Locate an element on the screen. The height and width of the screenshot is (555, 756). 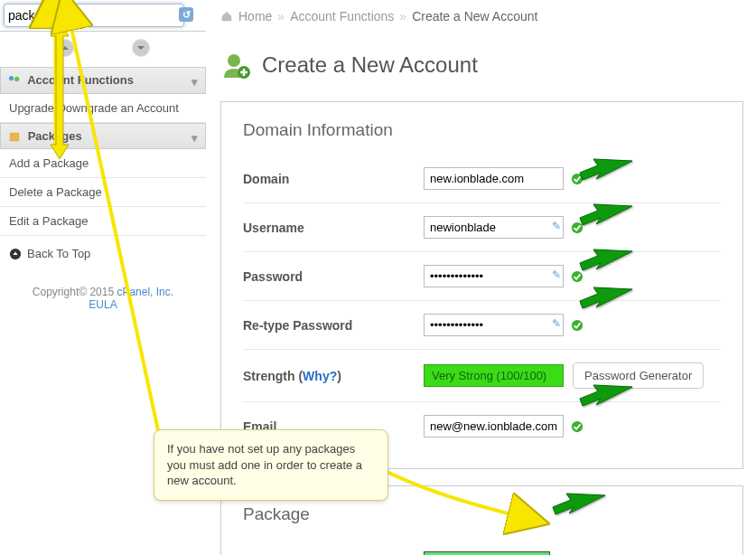
account-icon is located at coordinates (14, 81).